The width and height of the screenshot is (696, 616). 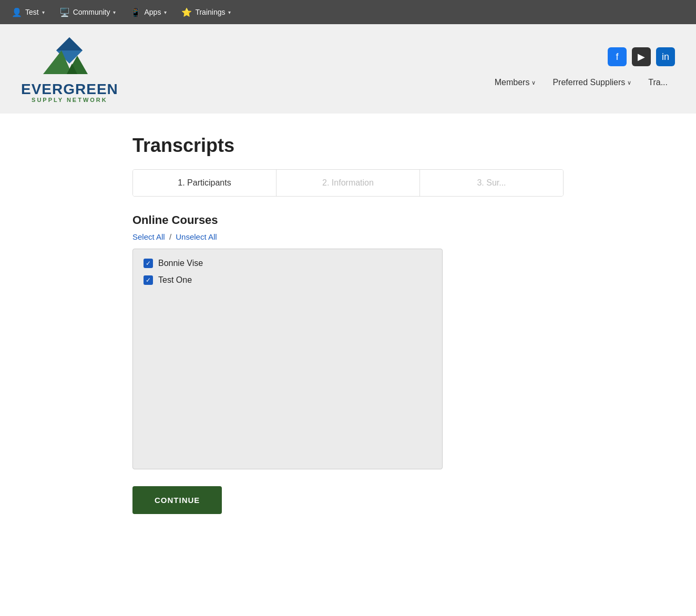 What do you see at coordinates (581, 69) in the screenshot?
I see `header-right: f ▶ in Members ∨ Preferred Suppliers ∨ T…` at bounding box center [581, 69].